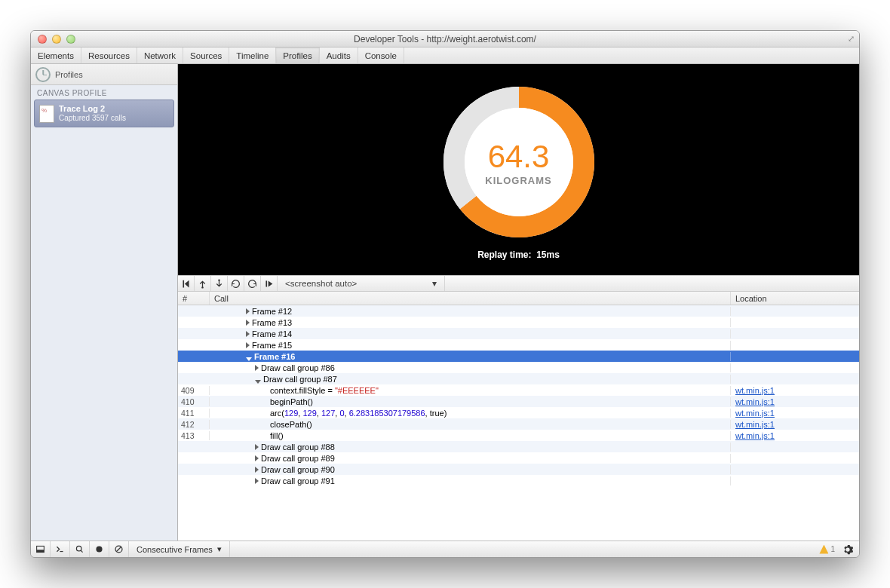 The image size is (890, 588). I want to click on sidebar: Profiles CANVAS PROFILE Trace Log 2 Capt…, so click(104, 302).